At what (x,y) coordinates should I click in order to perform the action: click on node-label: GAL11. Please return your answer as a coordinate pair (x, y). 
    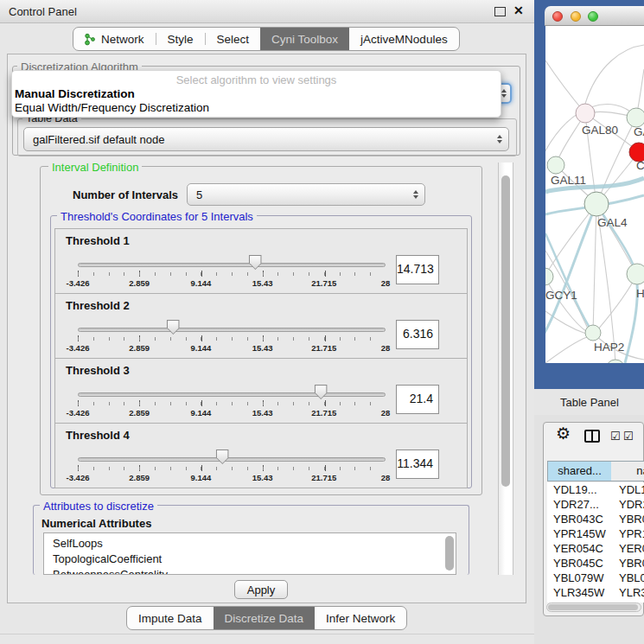
    Looking at the image, I should click on (569, 180).